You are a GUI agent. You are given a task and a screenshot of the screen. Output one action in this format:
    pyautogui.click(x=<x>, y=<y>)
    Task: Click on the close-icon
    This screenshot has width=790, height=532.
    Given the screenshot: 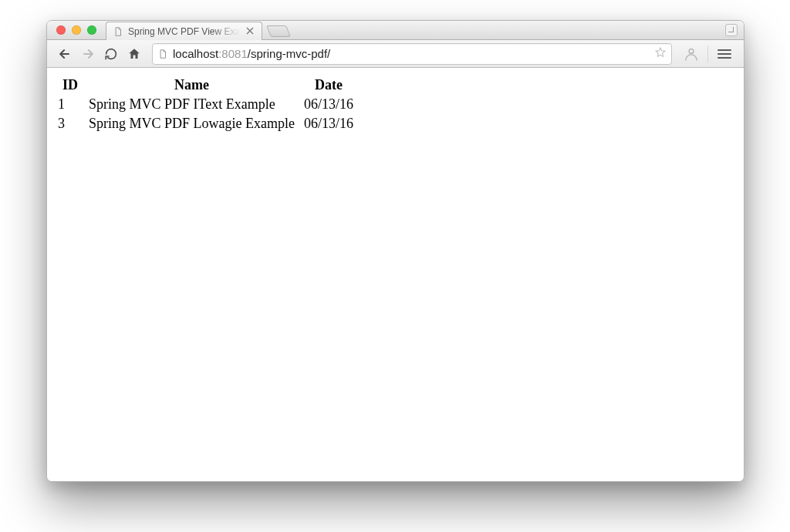 What is the action you would take?
    pyautogui.click(x=250, y=31)
    